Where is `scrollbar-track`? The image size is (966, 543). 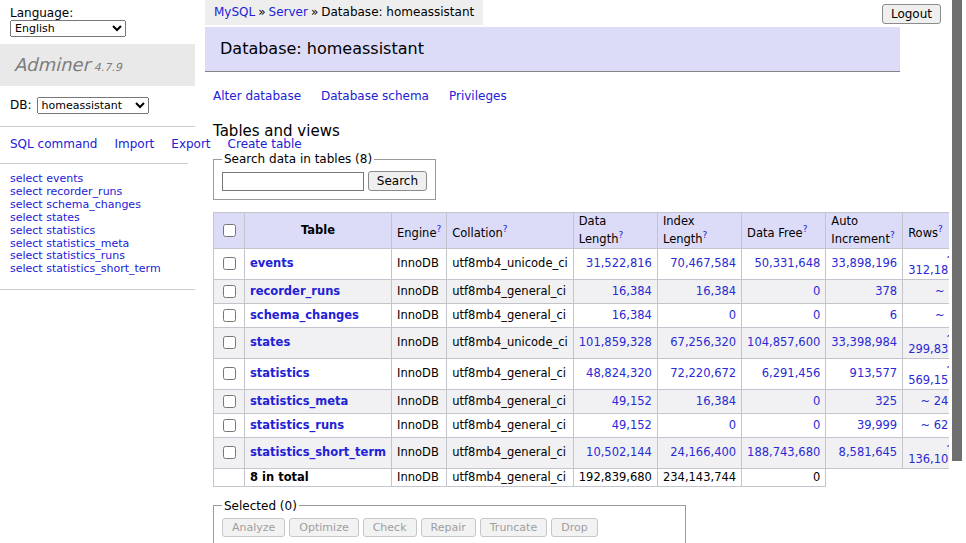 scrollbar-track is located at coordinates (958, 272).